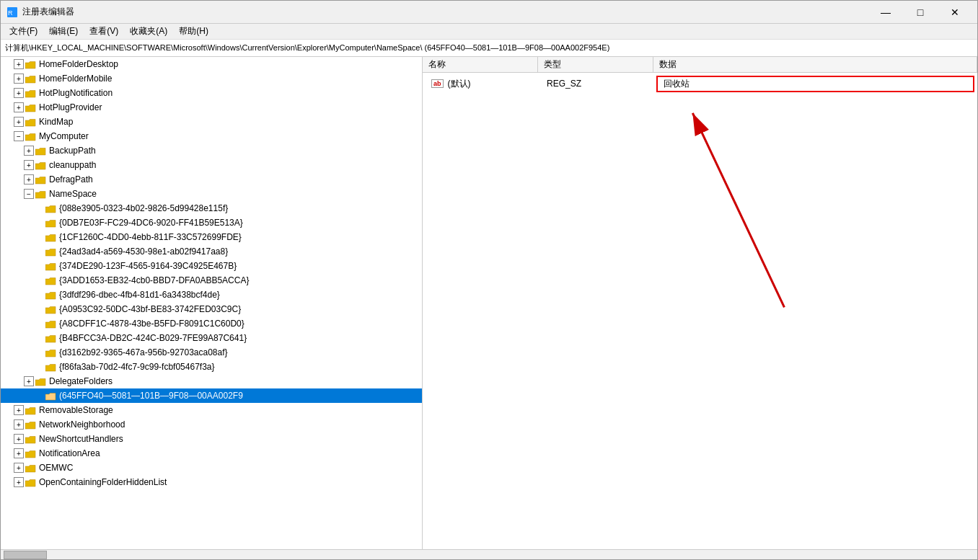 The image size is (978, 560). What do you see at coordinates (151, 396) in the screenshot?
I see `tree-label: (645FFO40—5081—101B—9F08—00AA002F9` at bounding box center [151, 396].